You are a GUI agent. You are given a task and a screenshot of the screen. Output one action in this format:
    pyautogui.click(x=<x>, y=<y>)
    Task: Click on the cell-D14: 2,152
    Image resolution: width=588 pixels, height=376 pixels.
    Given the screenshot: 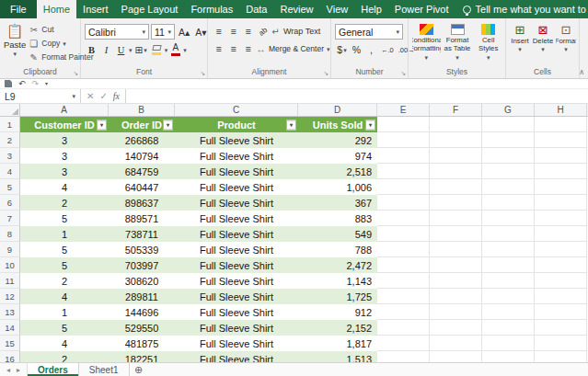 What is the action you would take?
    pyautogui.click(x=338, y=327)
    